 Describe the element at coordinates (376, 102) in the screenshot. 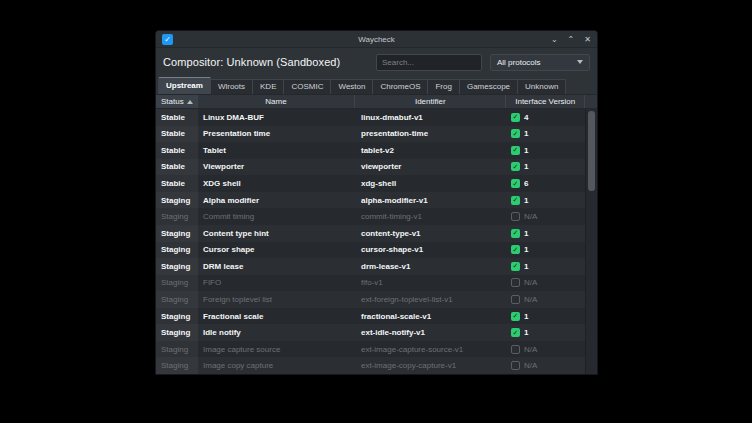

I see `table-header: Status Name Identifier Interface Version` at that location.